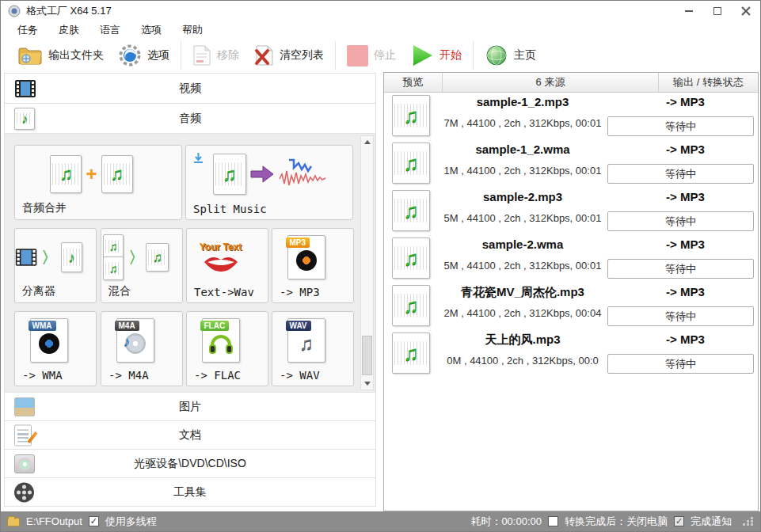 The width and height of the screenshot is (761, 532). What do you see at coordinates (571, 354) in the screenshot?
I see `file-row: ♫ 天上的风.mp3 0M , 44100 , 2ch , 312Kbps, 0…` at bounding box center [571, 354].